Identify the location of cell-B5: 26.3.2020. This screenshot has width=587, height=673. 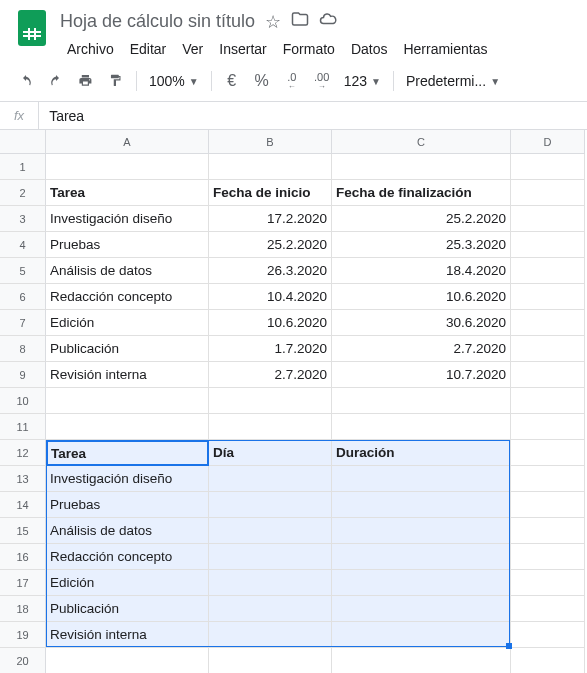
(270, 271).